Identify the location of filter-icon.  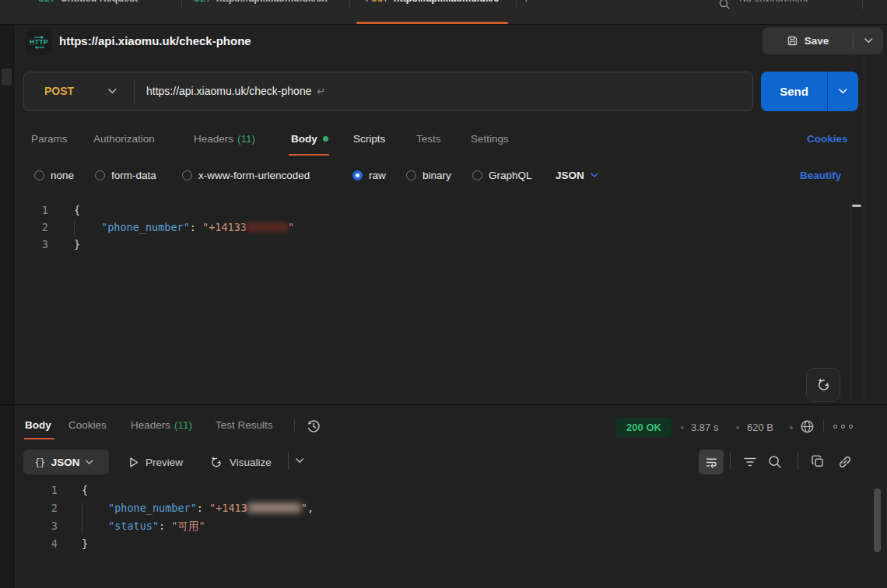
(750, 462).